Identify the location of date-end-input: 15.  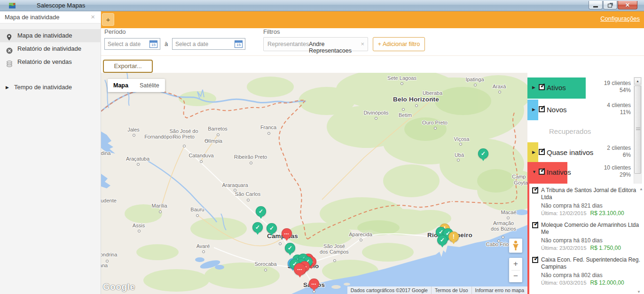
(209, 44).